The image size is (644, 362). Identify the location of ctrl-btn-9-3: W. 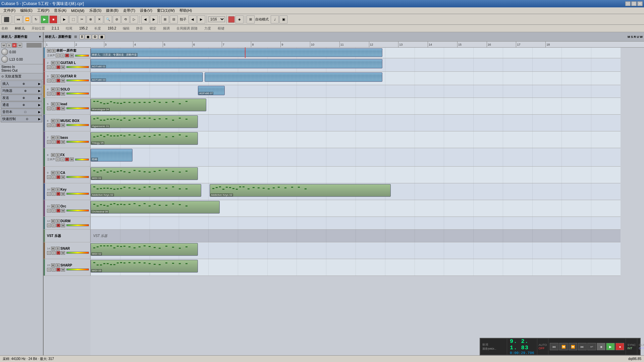
(63, 194).